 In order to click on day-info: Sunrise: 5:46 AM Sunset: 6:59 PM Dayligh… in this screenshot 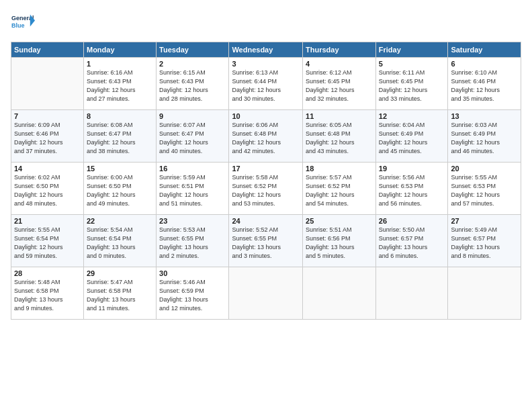, I will do `click(192, 295)`.